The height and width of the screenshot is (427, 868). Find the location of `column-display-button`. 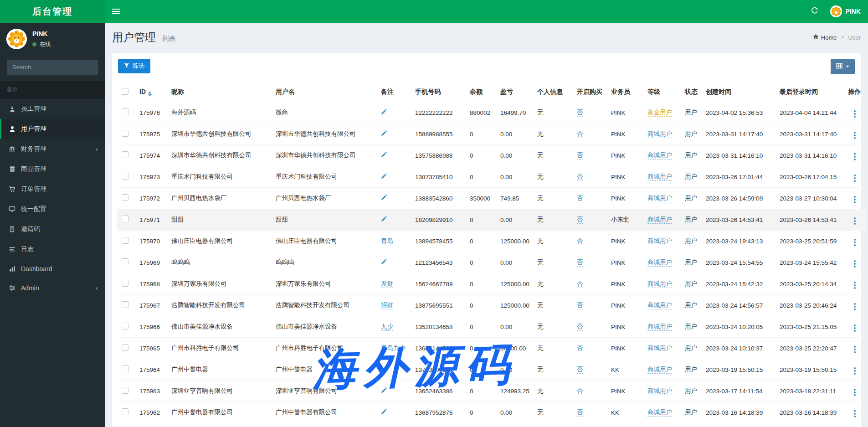

column-display-button is located at coordinates (843, 67).